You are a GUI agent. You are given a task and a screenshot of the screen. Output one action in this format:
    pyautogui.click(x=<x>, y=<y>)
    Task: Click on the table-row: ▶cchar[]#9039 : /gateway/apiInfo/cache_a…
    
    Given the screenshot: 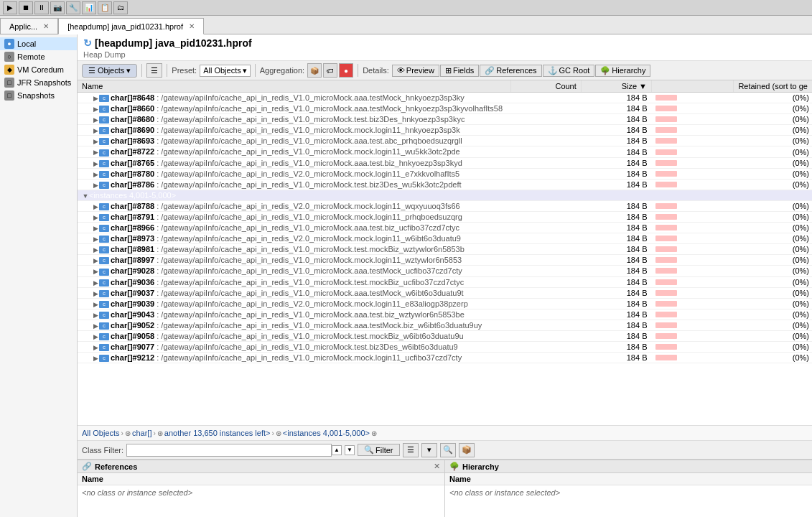 What is the action you would take?
    pyautogui.click(x=445, y=303)
    